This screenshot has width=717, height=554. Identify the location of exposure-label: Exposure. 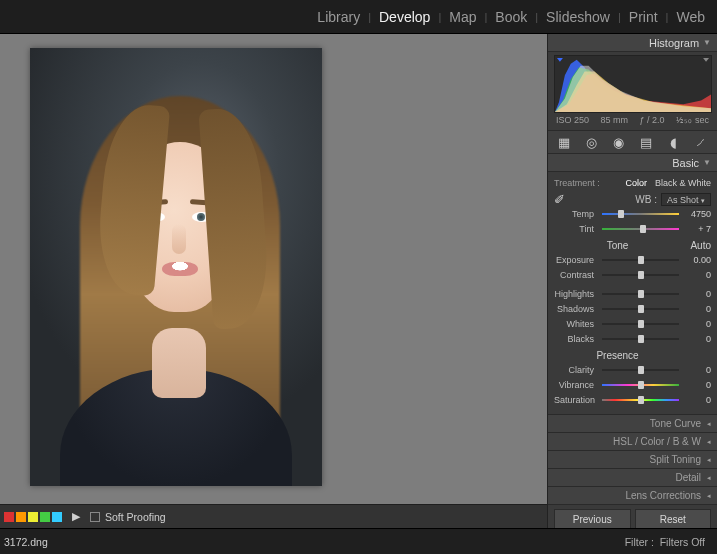
(576, 260).